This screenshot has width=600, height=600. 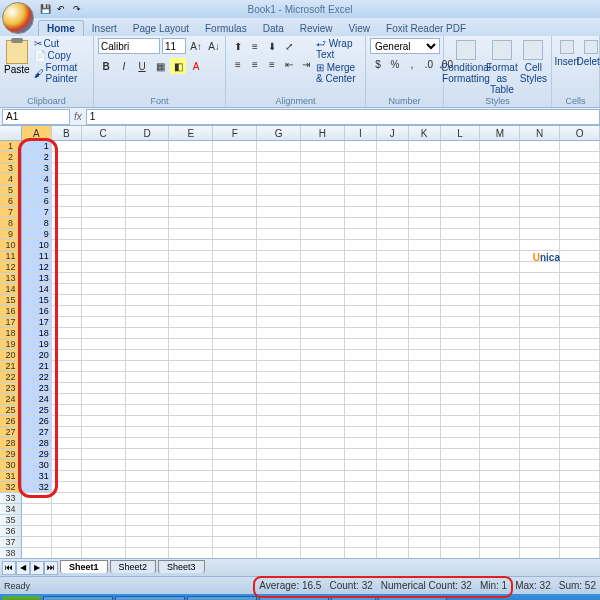 What do you see at coordinates (11, 532) in the screenshot?
I see `row-header: 36` at bounding box center [11, 532].